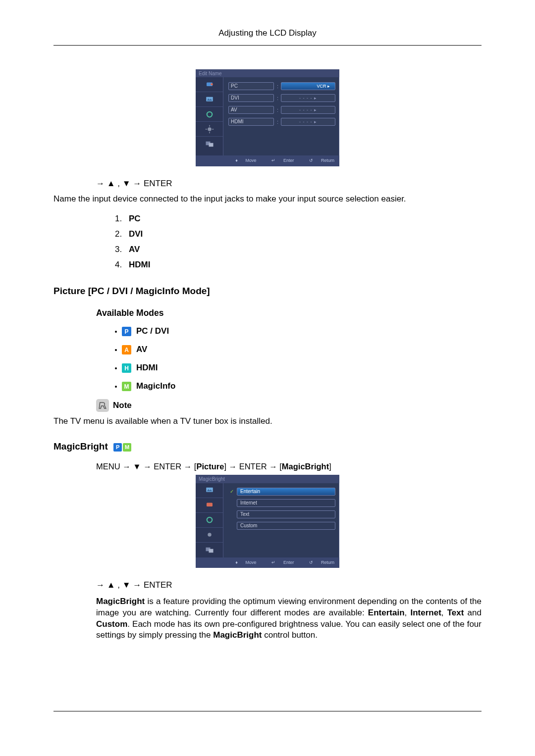  What do you see at coordinates (298, 242) in the screenshot?
I see `input-list: 1.PC 2.DVI 3.AV 4.HDMI` at bounding box center [298, 242].